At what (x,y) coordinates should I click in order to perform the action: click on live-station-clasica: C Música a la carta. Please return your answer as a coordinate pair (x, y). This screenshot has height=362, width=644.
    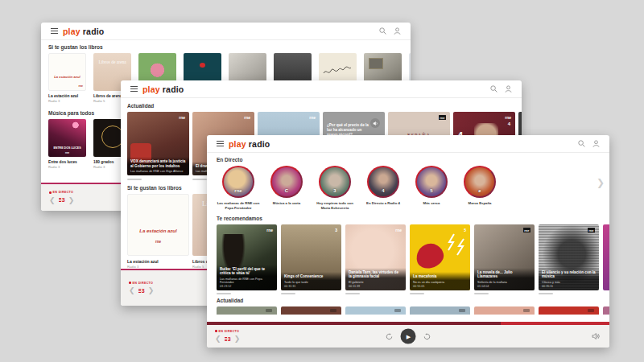
    Looking at the image, I should click on (287, 188).